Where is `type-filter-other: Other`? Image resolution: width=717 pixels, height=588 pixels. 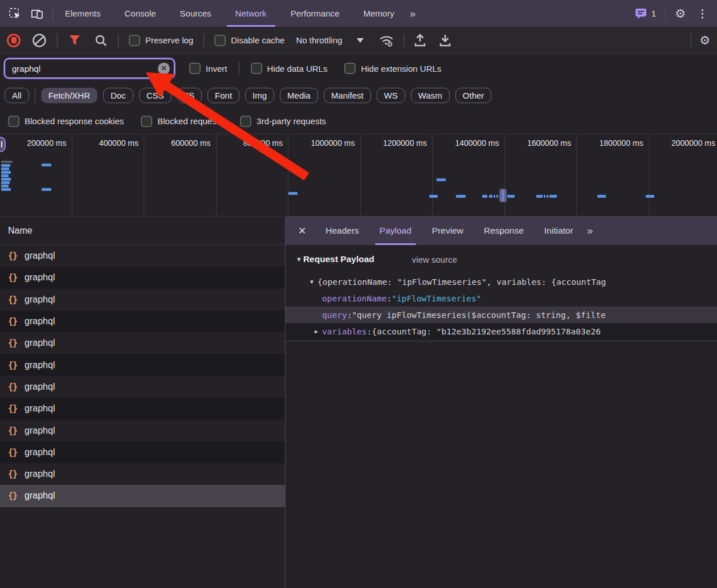
type-filter-other: Other is located at coordinates (474, 96).